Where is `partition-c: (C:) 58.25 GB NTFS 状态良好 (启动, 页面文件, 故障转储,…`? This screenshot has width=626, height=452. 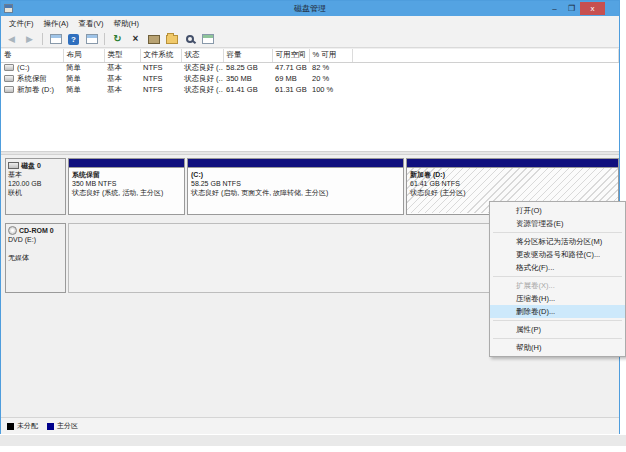 partition-c: (C:) 58.25 GB NTFS 状态良好 (启动, 页面文件, 故障转储,… is located at coordinates (296, 186).